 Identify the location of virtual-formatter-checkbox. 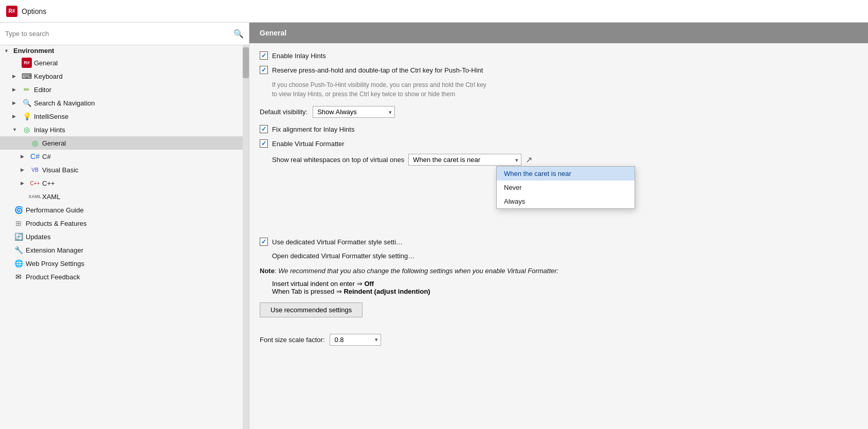
(264, 144).